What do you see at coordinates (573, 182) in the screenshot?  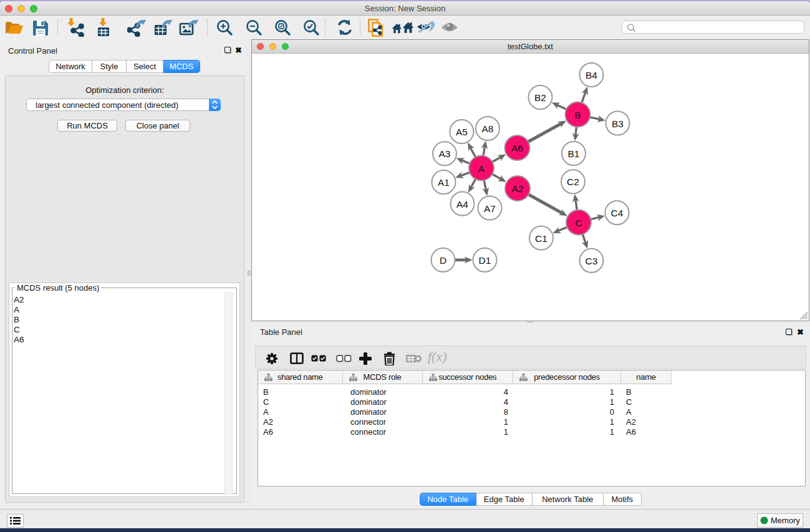 I see `svg-text: C2` at bounding box center [573, 182].